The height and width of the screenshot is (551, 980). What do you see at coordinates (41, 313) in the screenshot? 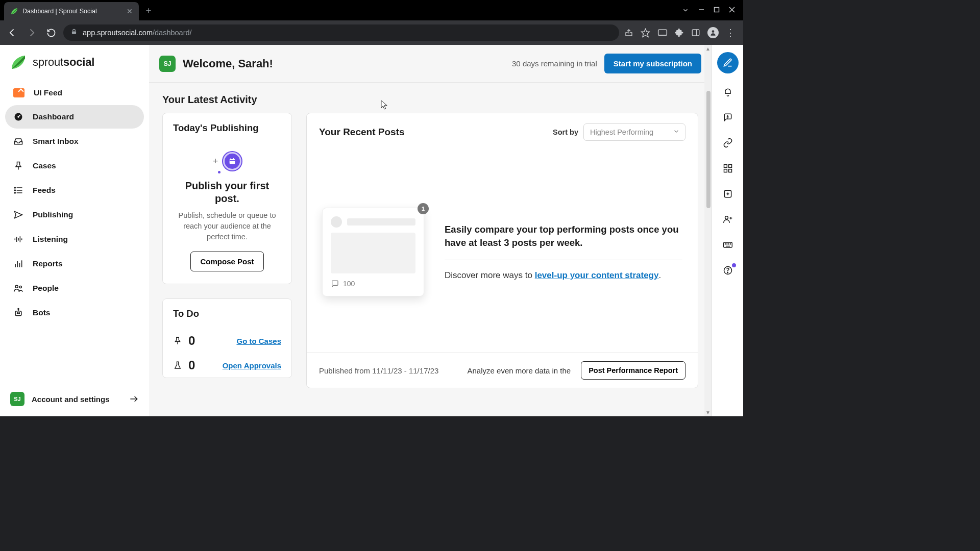
I see `sidebar-item-label: Bots` at bounding box center [41, 313].